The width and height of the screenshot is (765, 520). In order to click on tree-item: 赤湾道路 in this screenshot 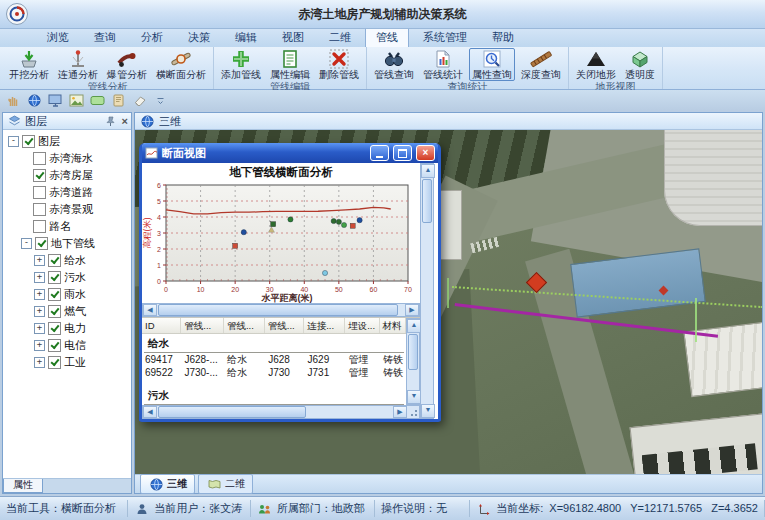, I will do `click(68, 192)`.